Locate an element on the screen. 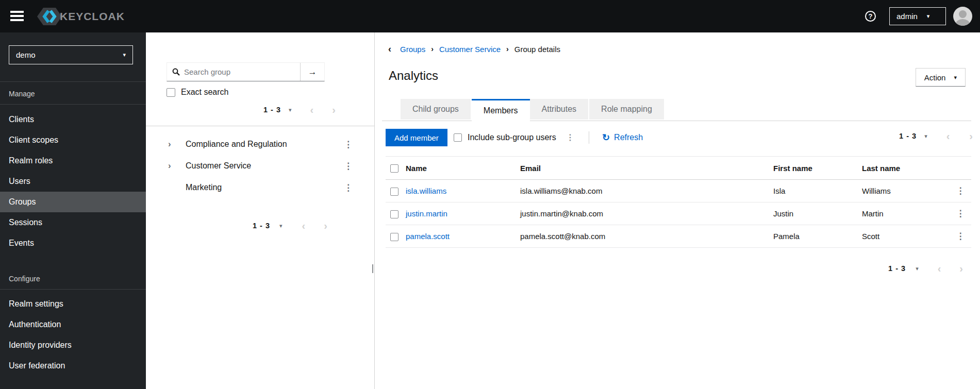 The image size is (980, 389). user-menu-dropdown: admin ▾ is located at coordinates (918, 16).